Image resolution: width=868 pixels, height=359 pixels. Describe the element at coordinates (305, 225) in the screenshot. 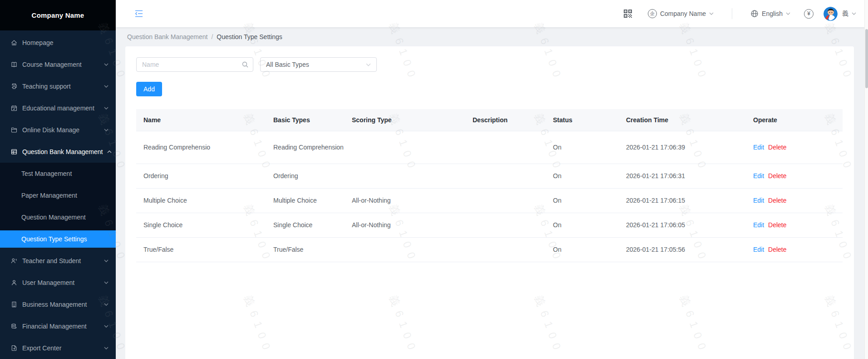

I see `cell-basic-types: Single Choice` at that location.